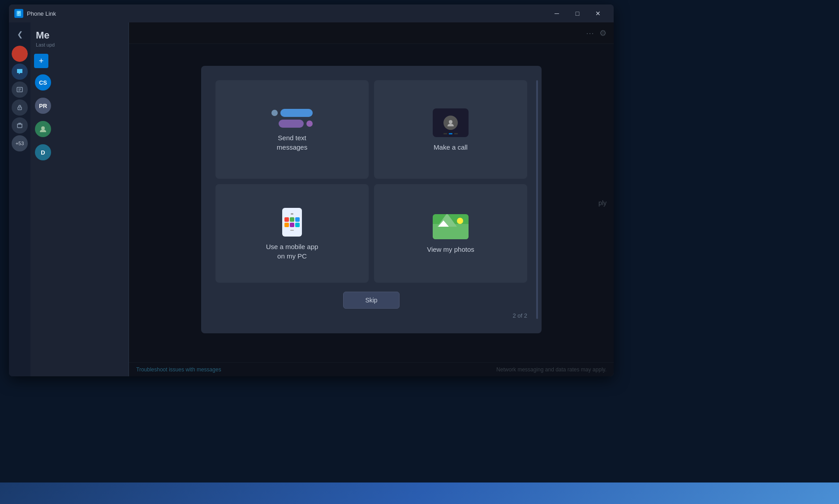 The width and height of the screenshot is (839, 504). I want to click on list-item: D, so click(80, 152).